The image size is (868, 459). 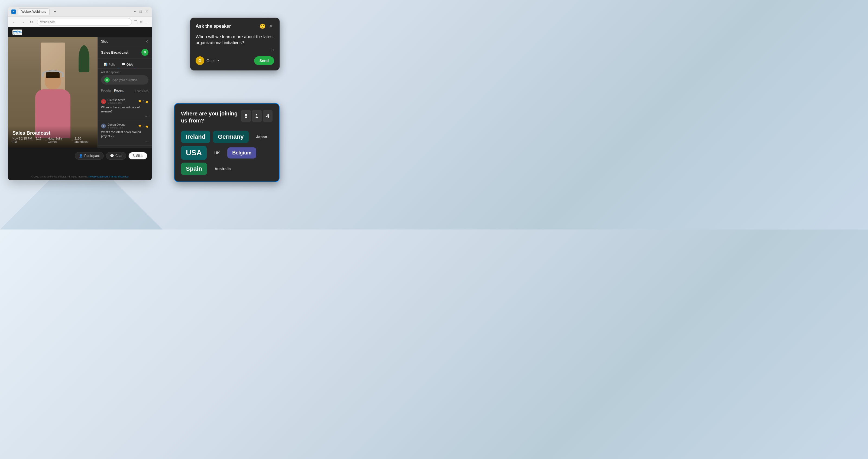 I want to click on slido-brand-avatar: B, so click(x=145, y=53).